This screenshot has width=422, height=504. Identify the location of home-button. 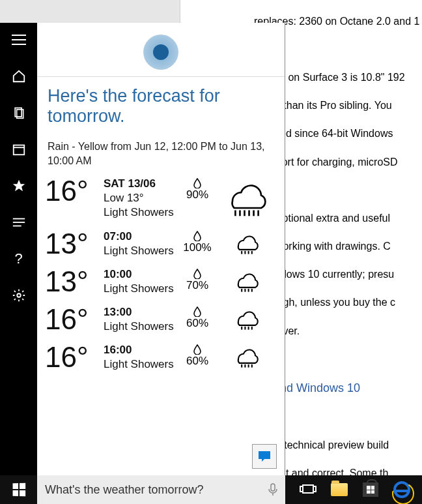
(19, 76).